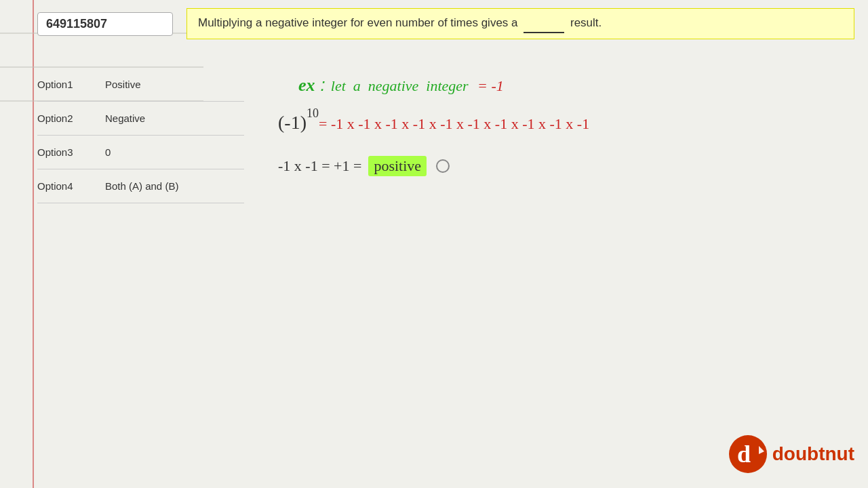 The height and width of the screenshot is (488, 868). What do you see at coordinates (64, 84) in the screenshot?
I see `option1-label: Option1` at bounding box center [64, 84].